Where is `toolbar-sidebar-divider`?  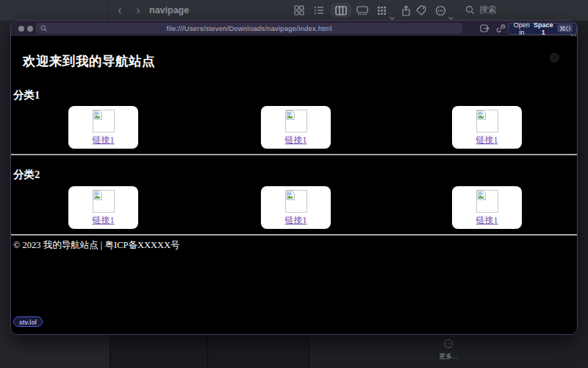
toolbar-sidebar-divider is located at coordinates (109, 10).